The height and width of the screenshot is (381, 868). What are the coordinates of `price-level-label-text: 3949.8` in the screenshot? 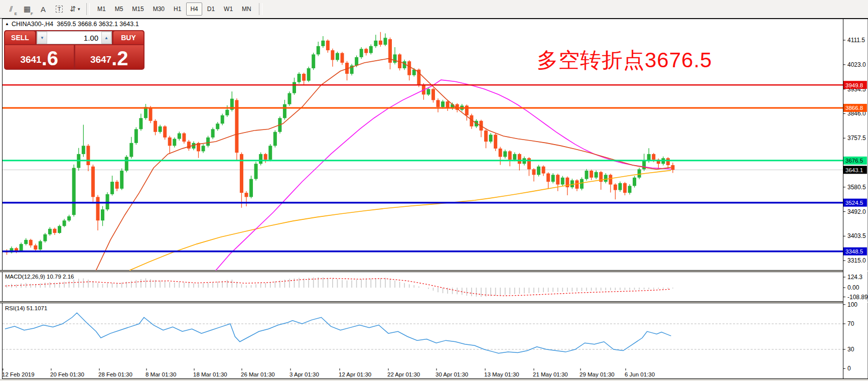 It's located at (854, 85).